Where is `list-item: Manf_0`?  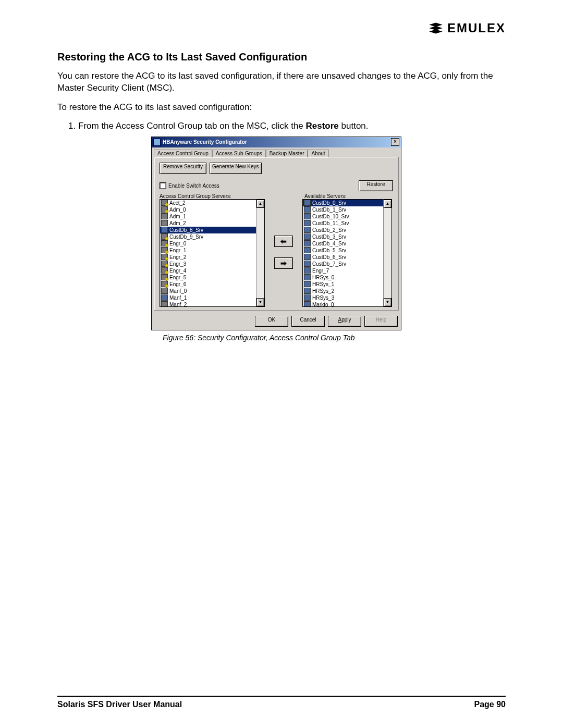
list-item: Manf_0 is located at coordinates (212, 291).